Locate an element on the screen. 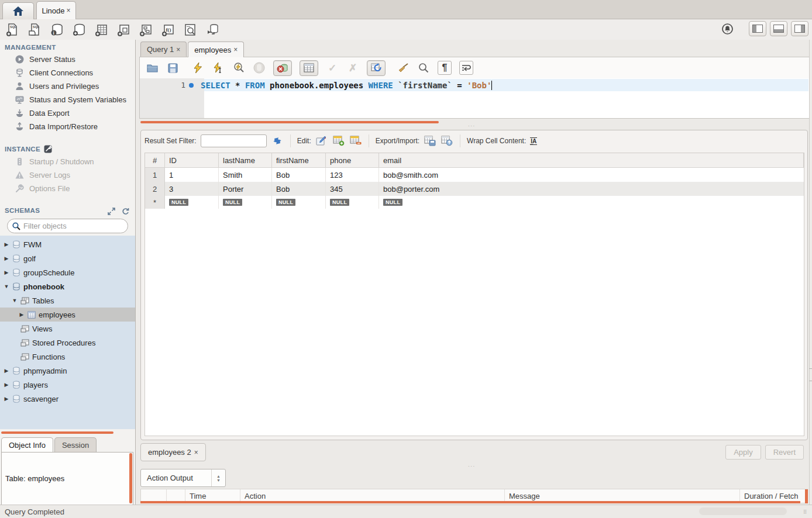 The image size is (812, 518). result-output-splitter: ∙∙∙ is located at coordinates (472, 467).